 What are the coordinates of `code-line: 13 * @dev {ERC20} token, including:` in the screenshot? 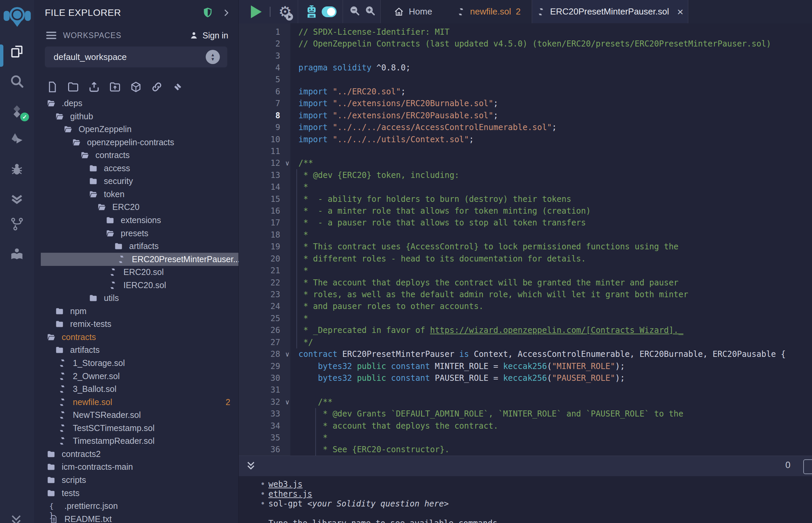 It's located at (525, 175).